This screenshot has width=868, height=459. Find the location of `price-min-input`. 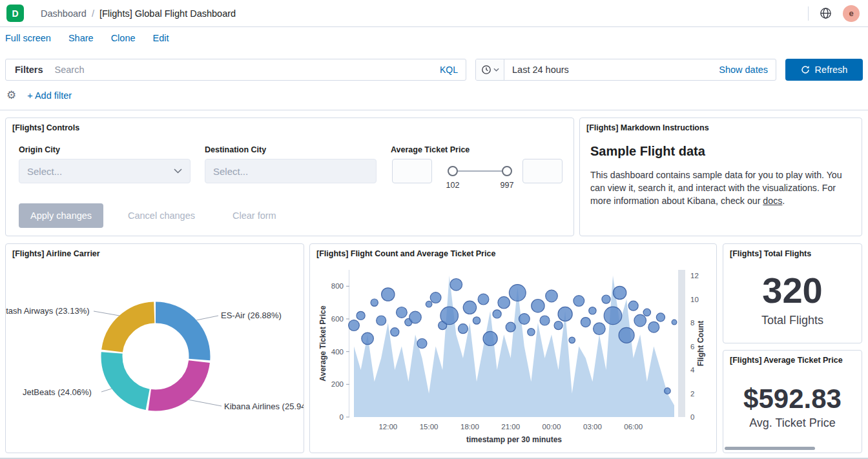

price-min-input is located at coordinates (412, 171).